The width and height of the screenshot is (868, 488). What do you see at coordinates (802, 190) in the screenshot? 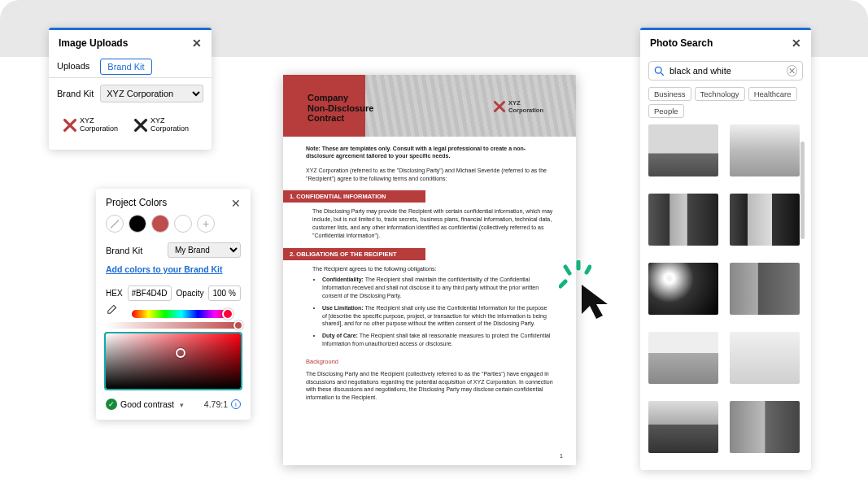
I see `scrollbar` at bounding box center [802, 190].